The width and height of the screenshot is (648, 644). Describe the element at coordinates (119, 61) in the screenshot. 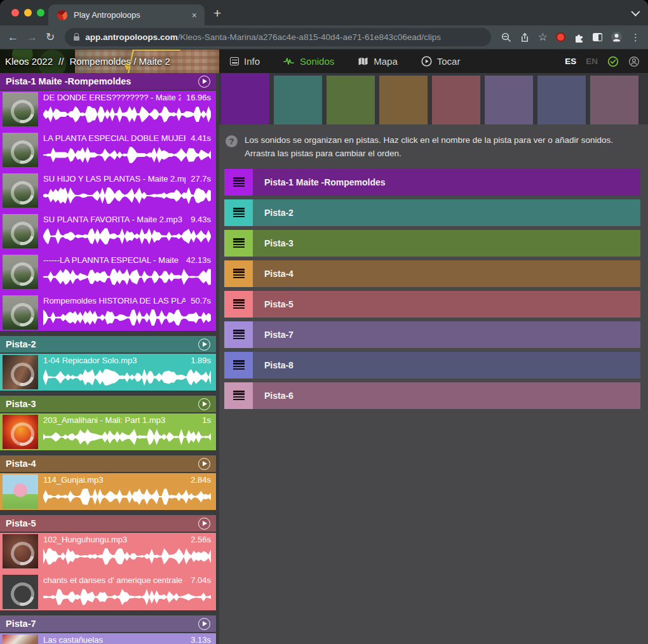

I see `breadcrumb-page: Rompemoldes / Maite 2` at that location.